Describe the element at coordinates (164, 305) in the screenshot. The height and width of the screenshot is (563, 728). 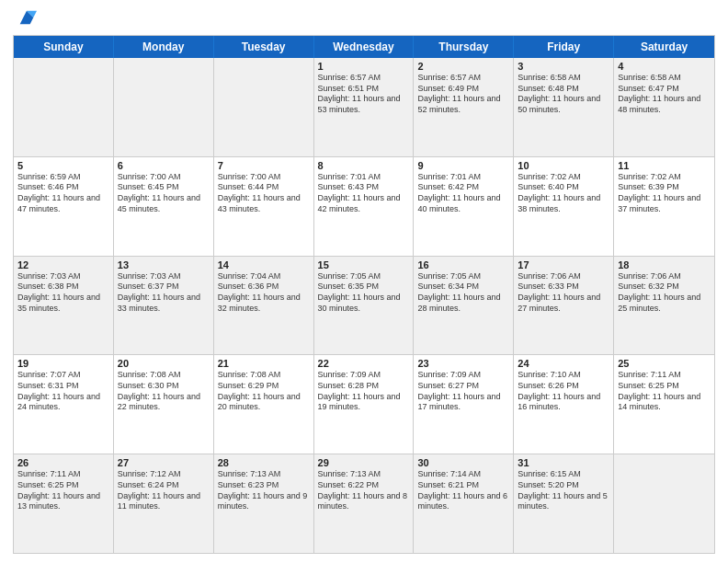
I see `calendar-cell: 13Sunrise: 7:03 AM Sunset: 6:37 PM Dayli…` at that location.